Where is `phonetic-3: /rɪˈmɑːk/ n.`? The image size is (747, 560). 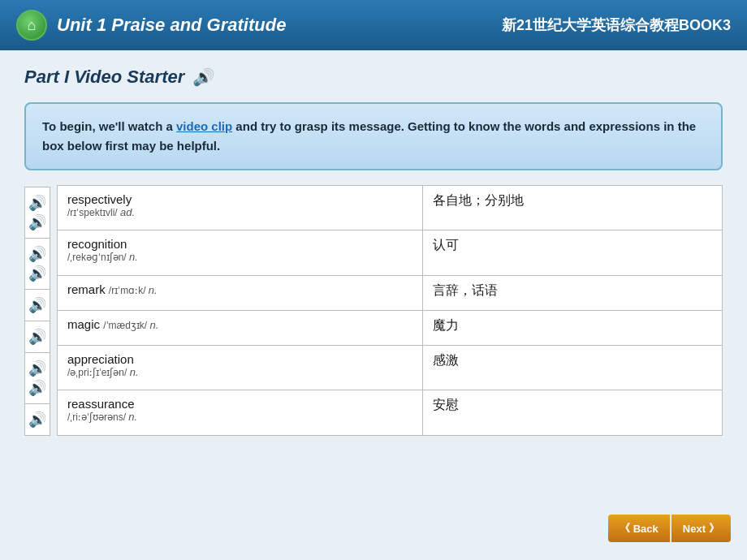 phonetic-3: /rɪˈmɑːk/ n. is located at coordinates (133, 291).